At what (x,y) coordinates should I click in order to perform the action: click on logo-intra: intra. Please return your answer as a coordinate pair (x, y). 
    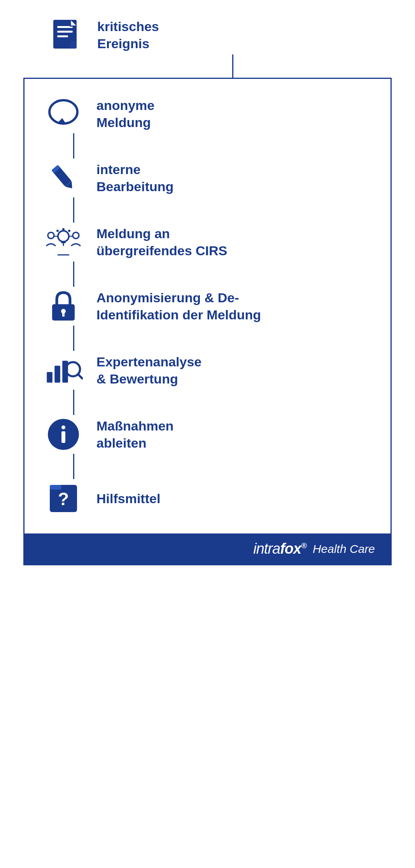
    Looking at the image, I should click on (267, 549).